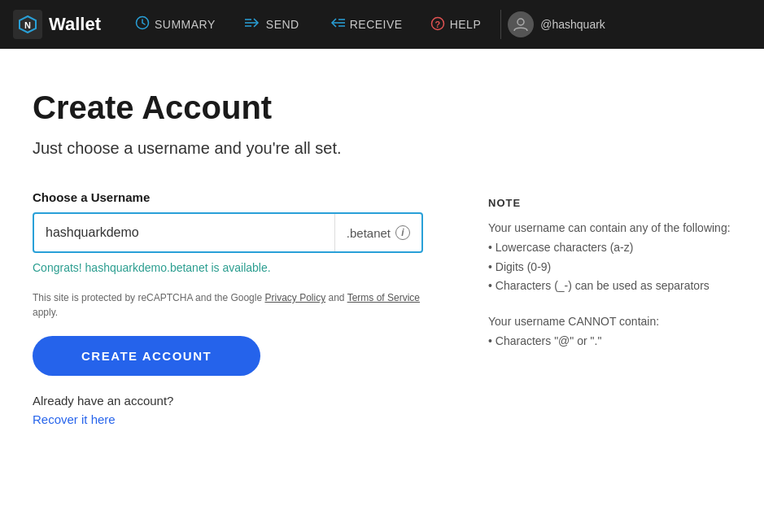 The width and height of the screenshot is (764, 532). What do you see at coordinates (57, 24) in the screenshot?
I see `nav-logo: N Wallet` at bounding box center [57, 24].